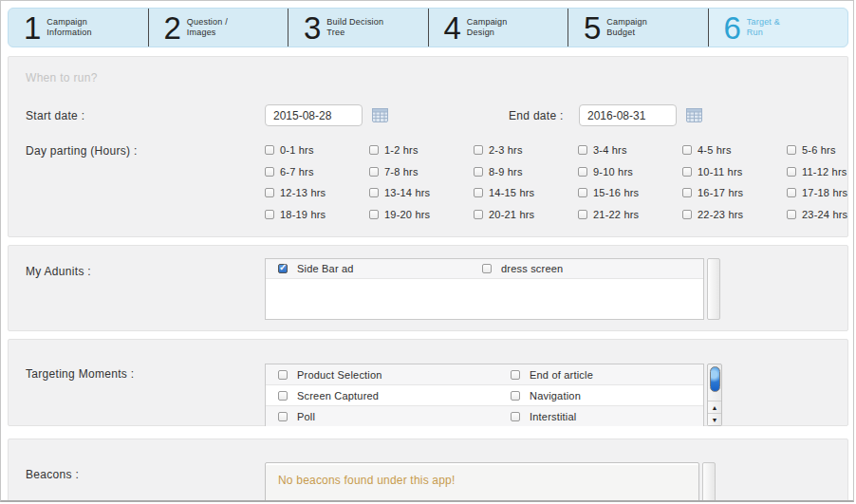 This screenshot has height=504, width=856. I want to click on checkbox-label: 6-7 hrs, so click(297, 172).